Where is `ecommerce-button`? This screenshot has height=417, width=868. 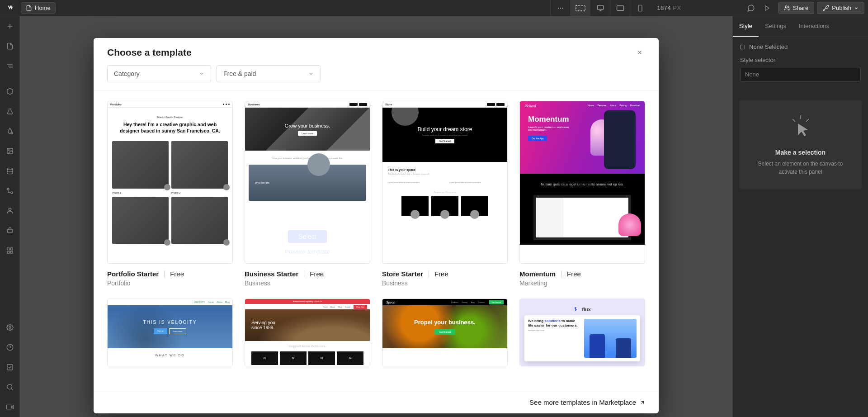 ecommerce-button is located at coordinates (10, 231).